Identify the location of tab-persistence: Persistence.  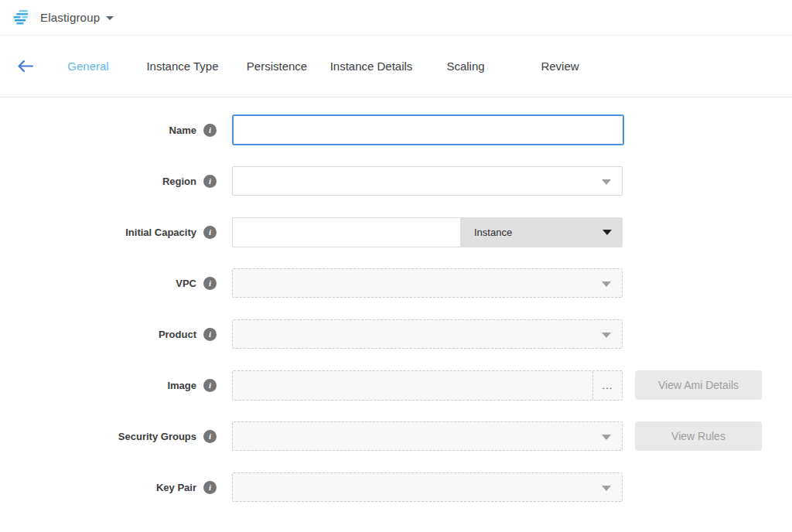
(277, 66).